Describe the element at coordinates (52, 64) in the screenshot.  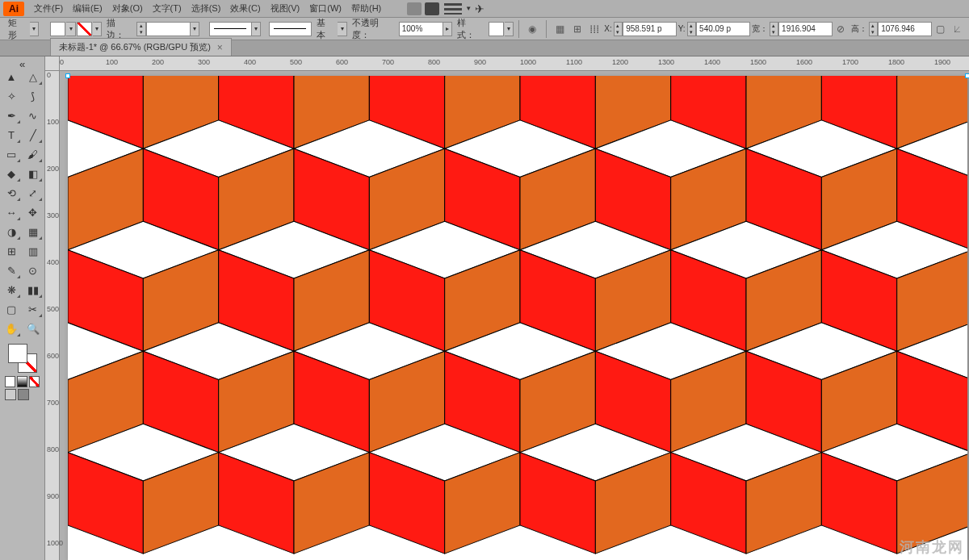
I see `ruler-origin` at that location.